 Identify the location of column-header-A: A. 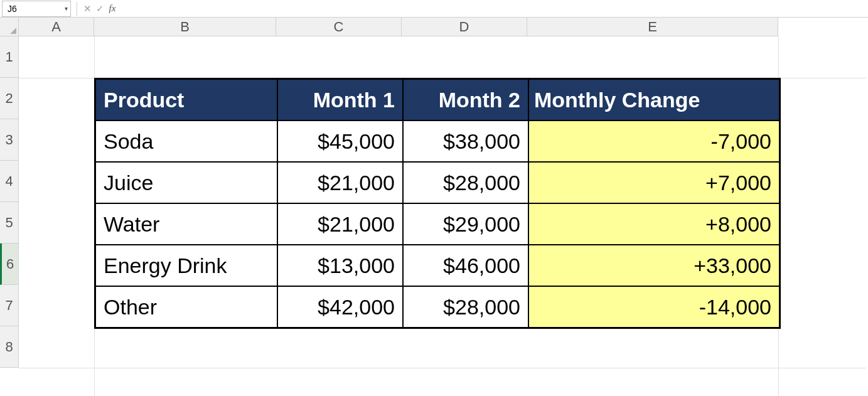
(56, 27).